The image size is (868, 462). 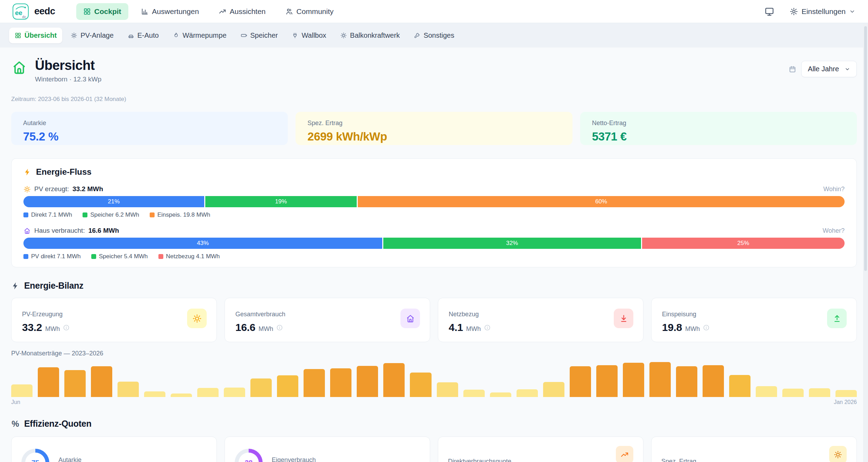 I want to click on axis-label-left: Jun, so click(x=16, y=402).